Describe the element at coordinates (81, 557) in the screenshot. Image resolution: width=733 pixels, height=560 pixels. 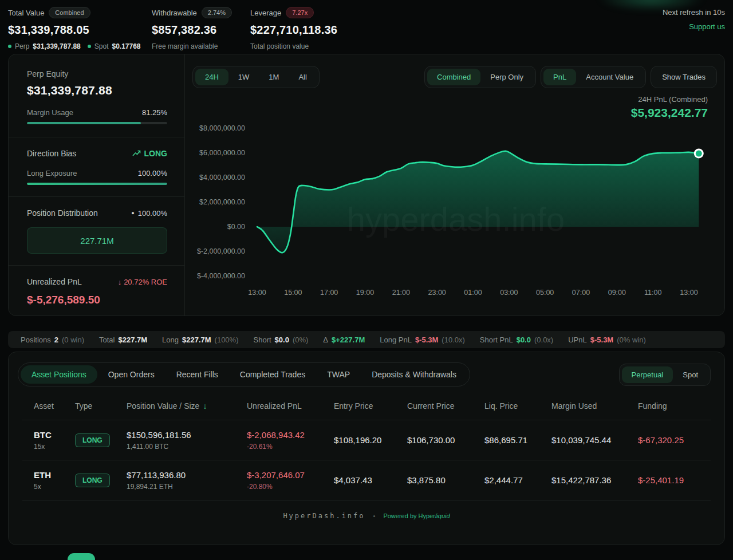
I see `chat-bubble-button` at that location.